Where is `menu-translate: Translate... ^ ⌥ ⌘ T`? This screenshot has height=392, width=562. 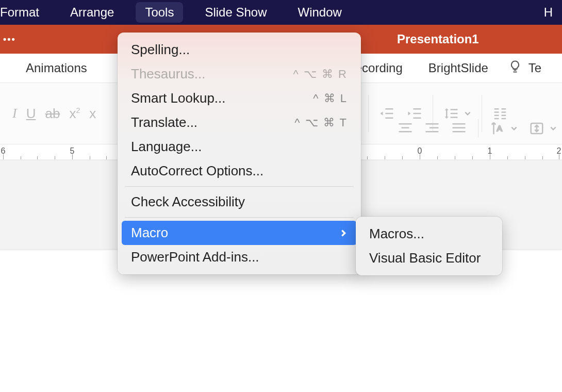
menu-translate: Translate... ^ ⌥ ⌘ T is located at coordinates (239, 123).